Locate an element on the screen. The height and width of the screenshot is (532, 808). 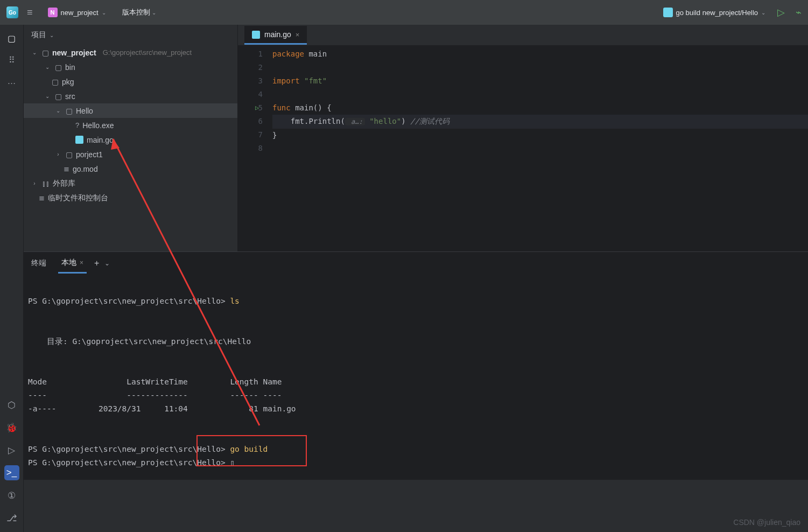
terminal-label: 终端 is located at coordinates (39, 263).